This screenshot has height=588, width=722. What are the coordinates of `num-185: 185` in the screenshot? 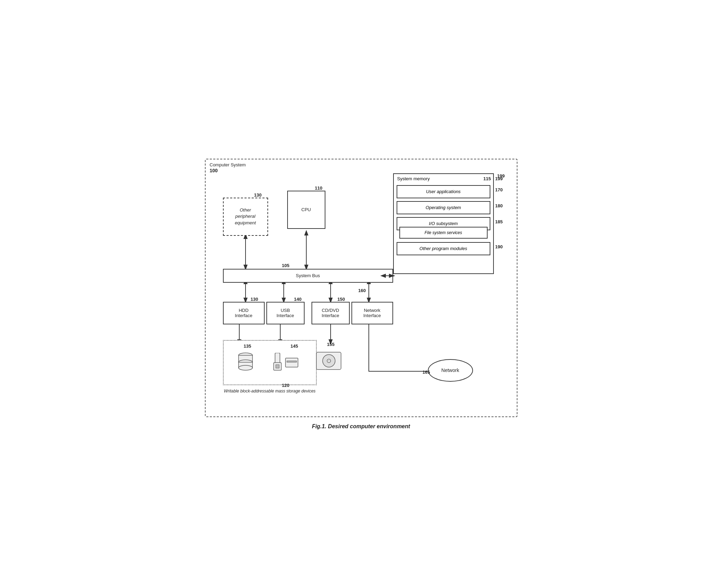 It's located at (499, 222).